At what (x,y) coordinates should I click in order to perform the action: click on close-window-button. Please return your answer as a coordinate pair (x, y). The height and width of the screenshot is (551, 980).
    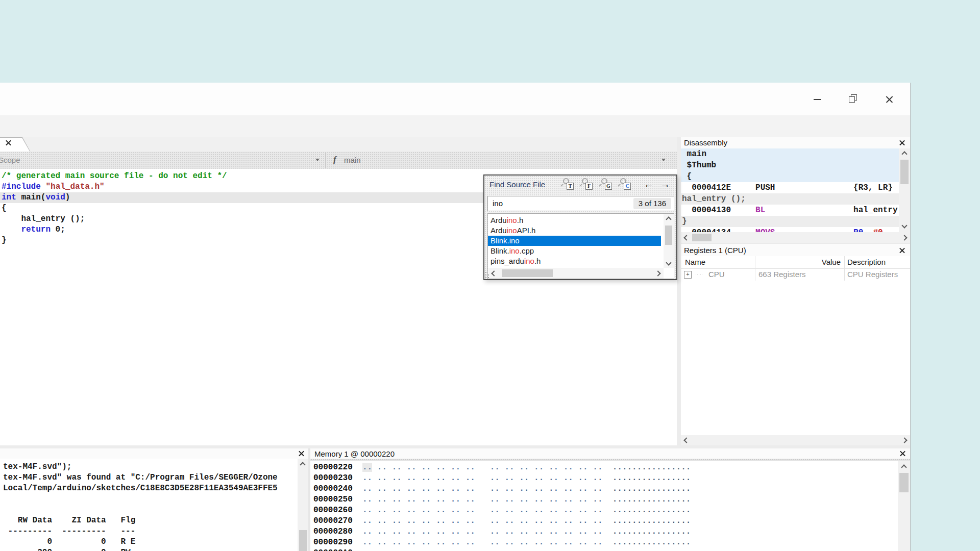
    Looking at the image, I should click on (889, 99).